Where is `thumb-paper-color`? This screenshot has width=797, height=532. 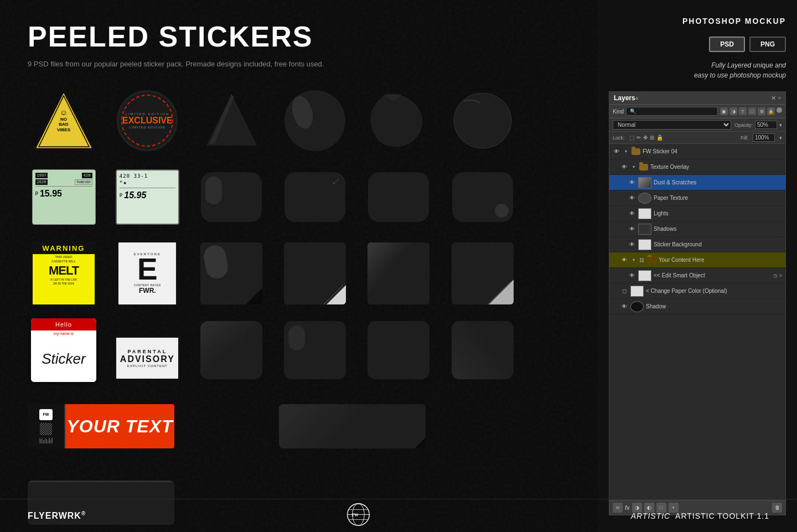
thumb-paper-color is located at coordinates (637, 291).